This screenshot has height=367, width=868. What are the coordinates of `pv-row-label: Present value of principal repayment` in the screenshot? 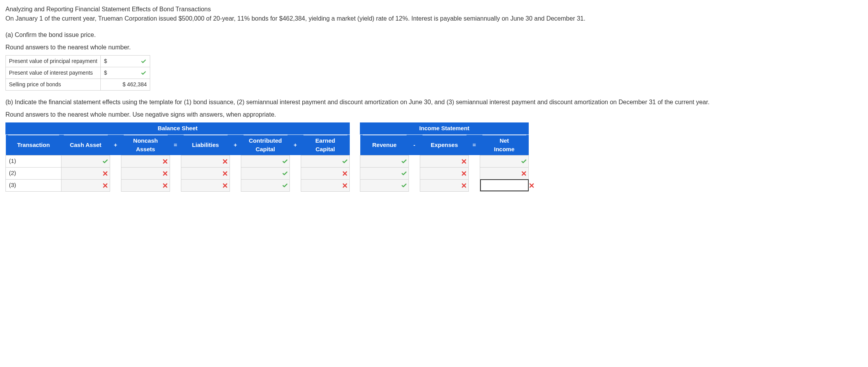 It's located at (53, 61).